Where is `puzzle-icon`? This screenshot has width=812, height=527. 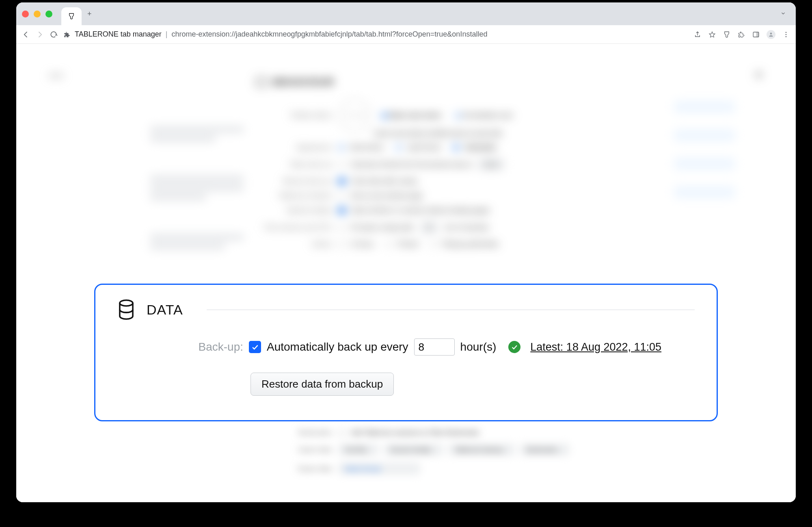
puzzle-icon is located at coordinates (741, 35).